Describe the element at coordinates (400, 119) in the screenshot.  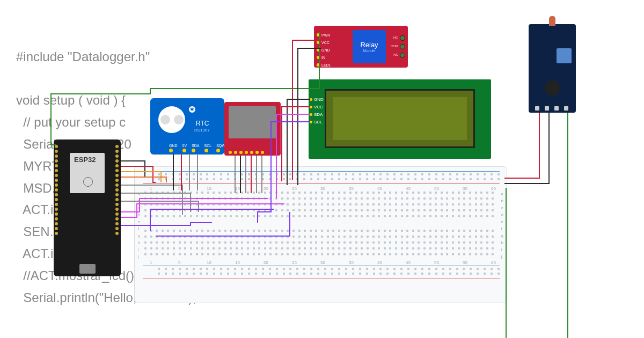
I see `lcd-display: GNDVCCSDASCL` at that location.